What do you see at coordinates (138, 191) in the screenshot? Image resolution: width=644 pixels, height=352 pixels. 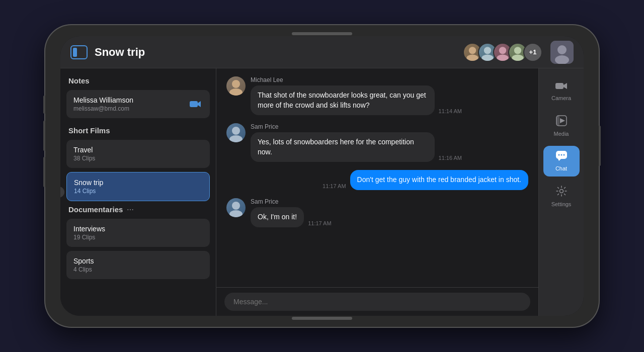 I see `item-clips: 14 Clips` at bounding box center [138, 191].